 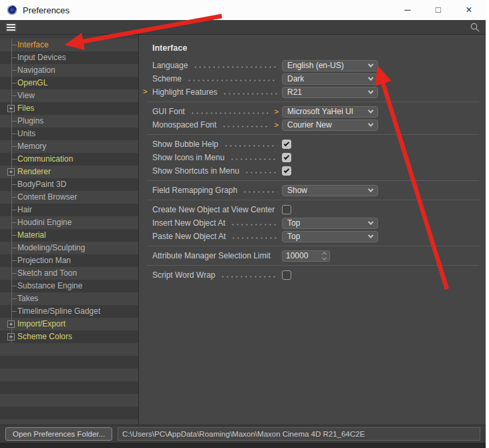 What do you see at coordinates (217, 171) in the screenshot?
I see `setting-label-group: Show Shortcuts in Menu` at bounding box center [217, 171].